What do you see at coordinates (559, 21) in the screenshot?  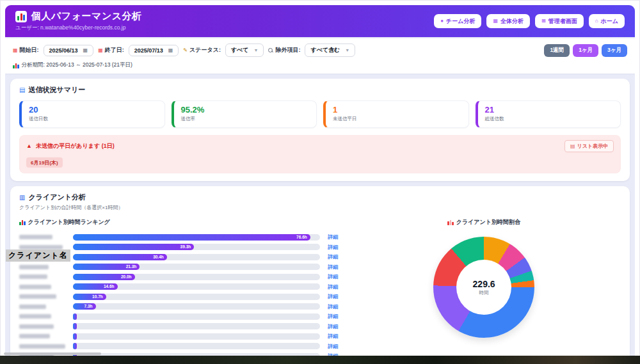 I see `nav-button-admin: ⊞管理者画面` at bounding box center [559, 21].